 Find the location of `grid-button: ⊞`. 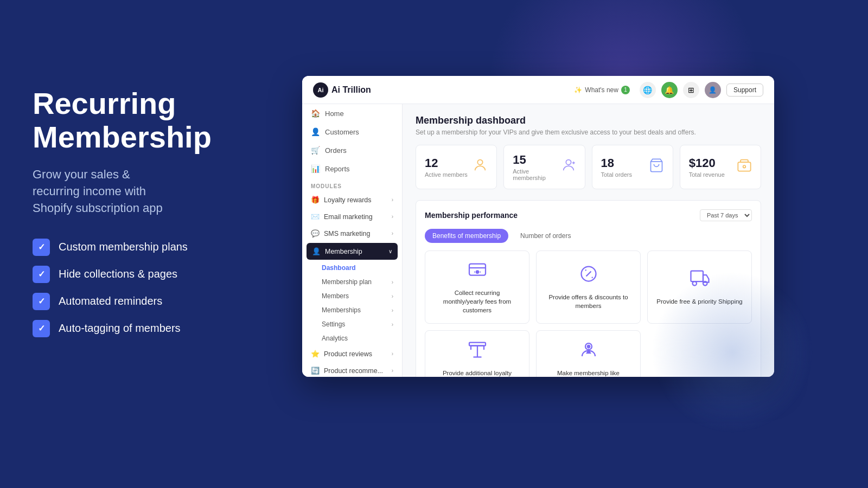

grid-button: ⊞ is located at coordinates (691, 90).